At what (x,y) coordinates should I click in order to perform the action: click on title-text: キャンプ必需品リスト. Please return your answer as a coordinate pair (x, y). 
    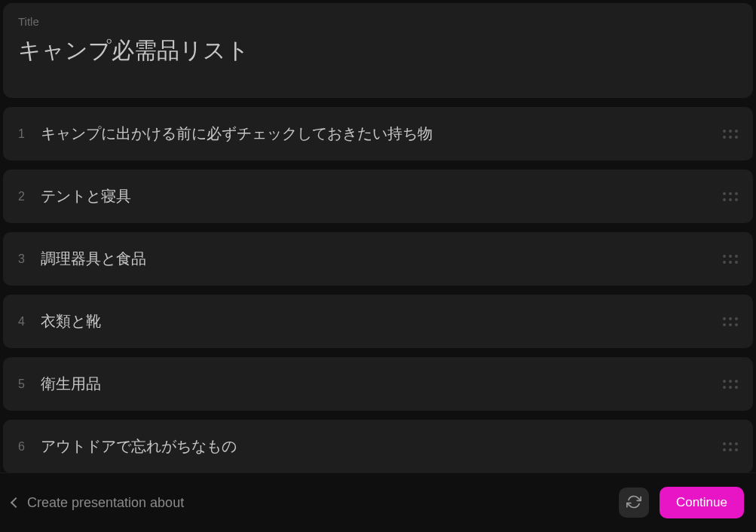
    Looking at the image, I should click on (378, 51).